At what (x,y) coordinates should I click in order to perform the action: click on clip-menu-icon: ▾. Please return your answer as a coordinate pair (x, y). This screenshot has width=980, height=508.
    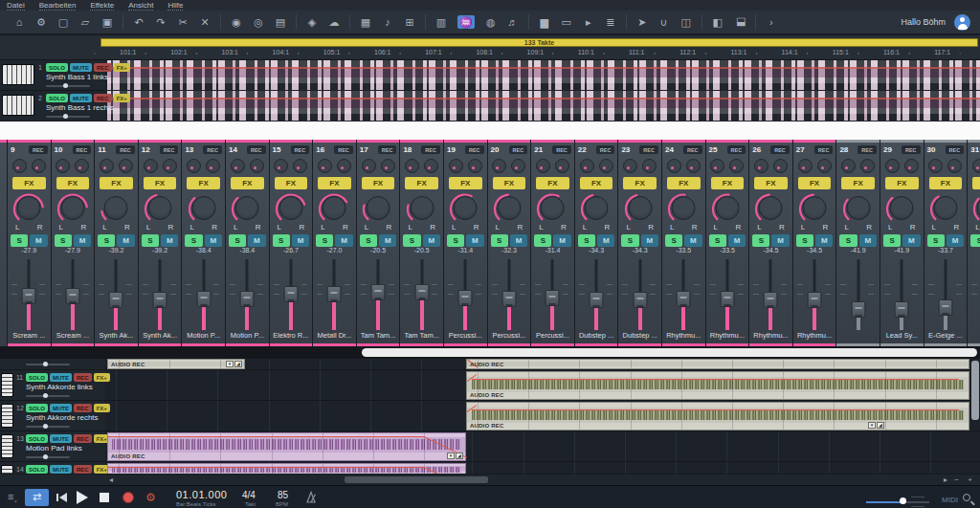
    Looking at the image, I should click on (230, 364).